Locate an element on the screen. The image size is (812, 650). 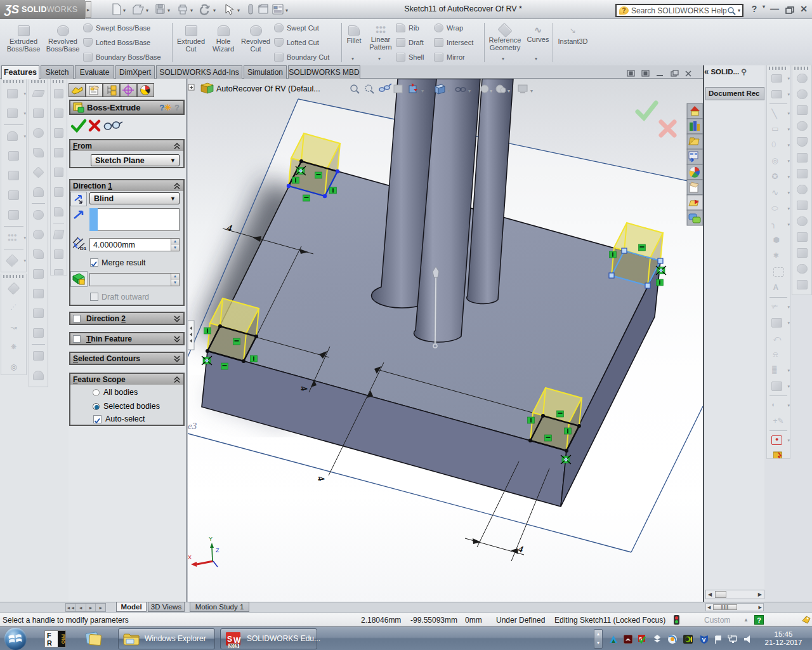
svg-text: V is located at coordinates (704, 640).